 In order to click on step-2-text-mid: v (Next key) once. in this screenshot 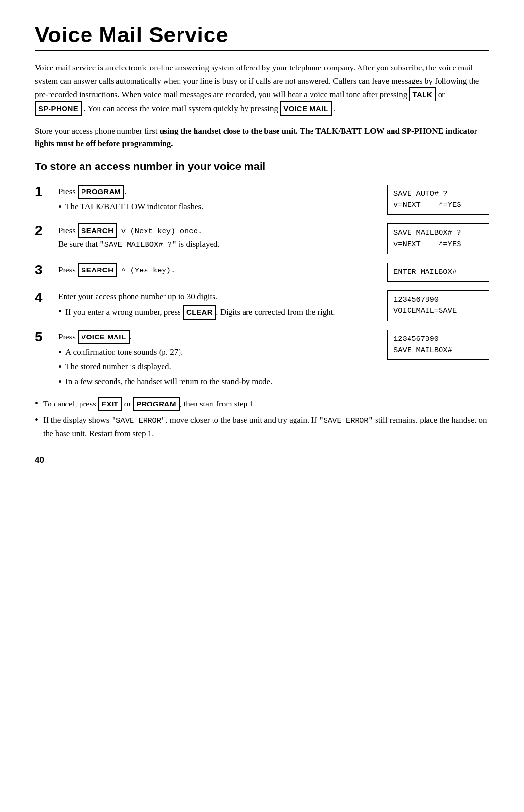, I will do `click(160, 231)`.